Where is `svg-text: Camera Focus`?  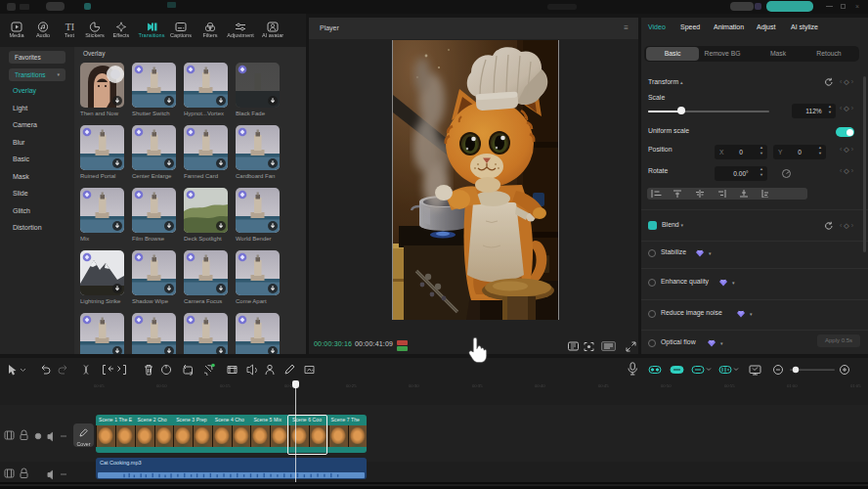
svg-text: Camera Focus is located at coordinates (203, 301).